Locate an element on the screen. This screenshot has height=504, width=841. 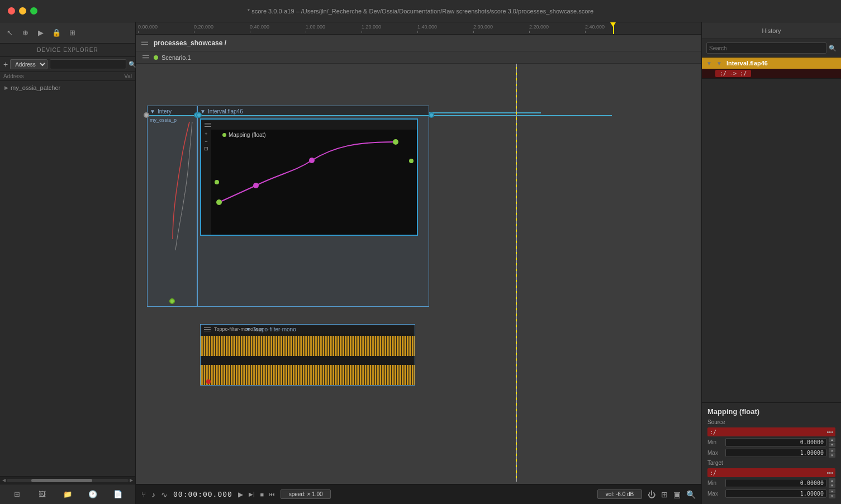
mapping-zoom-out-icon: − is located at coordinates (206, 141).